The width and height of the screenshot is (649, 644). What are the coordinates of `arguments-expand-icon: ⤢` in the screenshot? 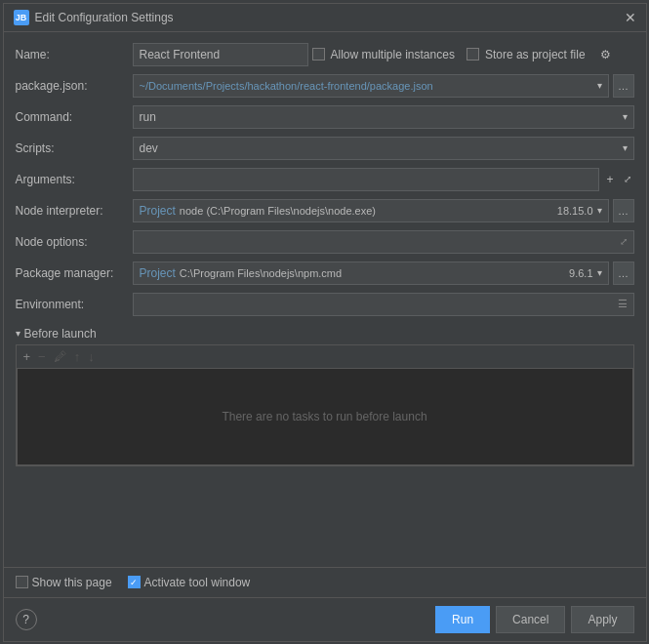 It's located at (628, 180).